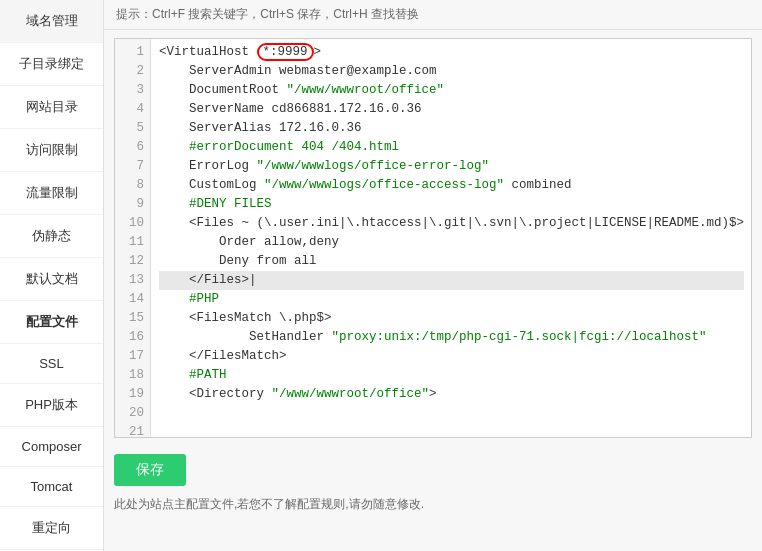 This screenshot has width=762, height=551. I want to click on code-line-8: CustomLog "/www/wwwlogs/office-access-lo…, so click(452, 186).